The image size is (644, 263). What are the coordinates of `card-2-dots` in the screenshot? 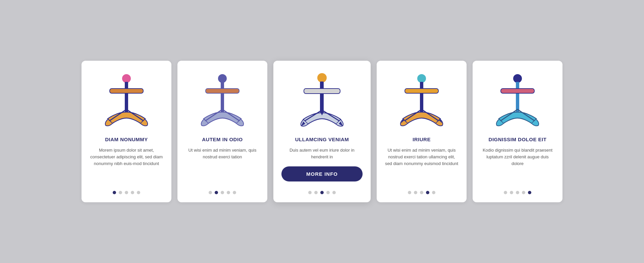 It's located at (222, 193).